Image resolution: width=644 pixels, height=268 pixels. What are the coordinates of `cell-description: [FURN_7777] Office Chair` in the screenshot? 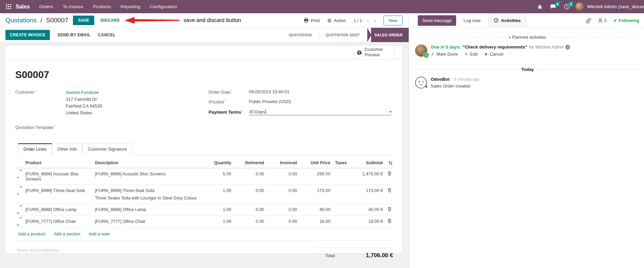 It's located at (150, 222).